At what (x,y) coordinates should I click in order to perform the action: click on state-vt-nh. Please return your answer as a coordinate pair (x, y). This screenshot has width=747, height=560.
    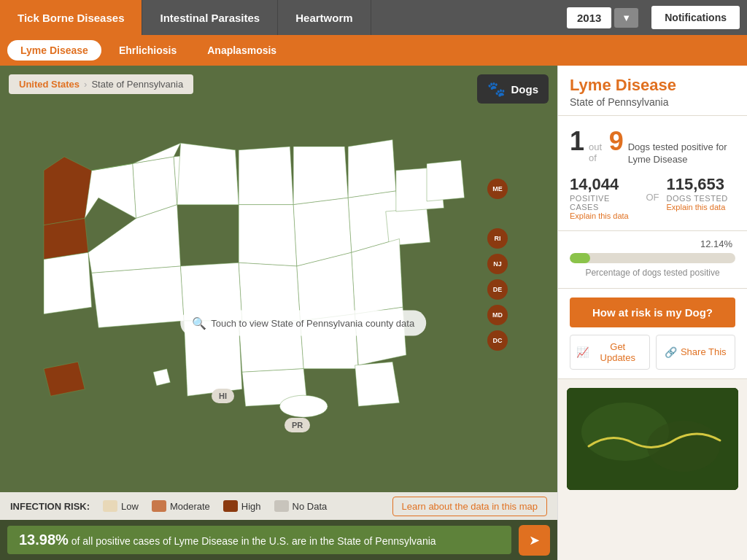
    Looking at the image, I should click on (446, 181).